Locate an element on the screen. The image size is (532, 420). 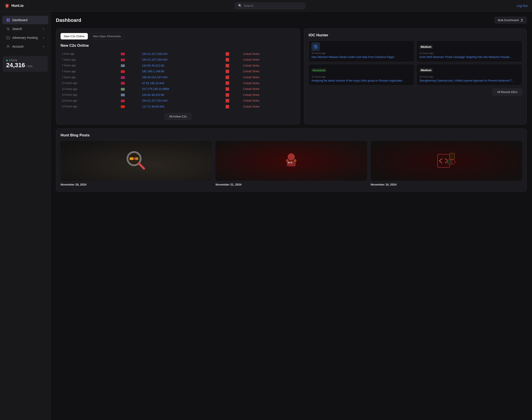
c2-ip: 143.92.49.232:80 is located at coordinates (182, 95).